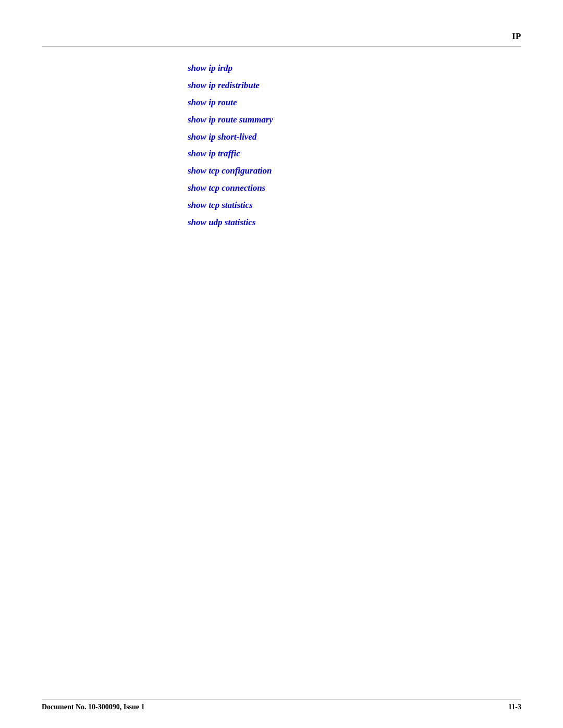 The width and height of the screenshot is (563, 728). What do you see at coordinates (222, 137) in the screenshot?
I see `link-item-4: show ip short-lived` at bounding box center [222, 137].